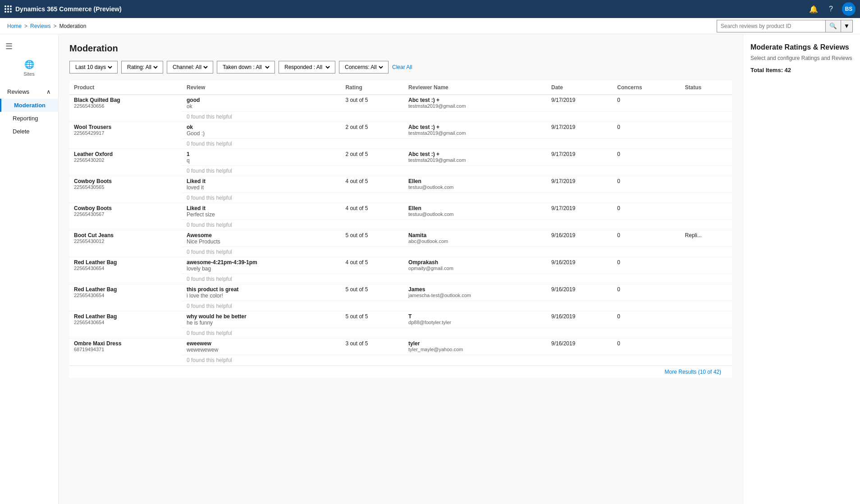 The height and width of the screenshot is (504, 860). What do you see at coordinates (261, 188) in the screenshot?
I see `review-body: loved it` at bounding box center [261, 188].